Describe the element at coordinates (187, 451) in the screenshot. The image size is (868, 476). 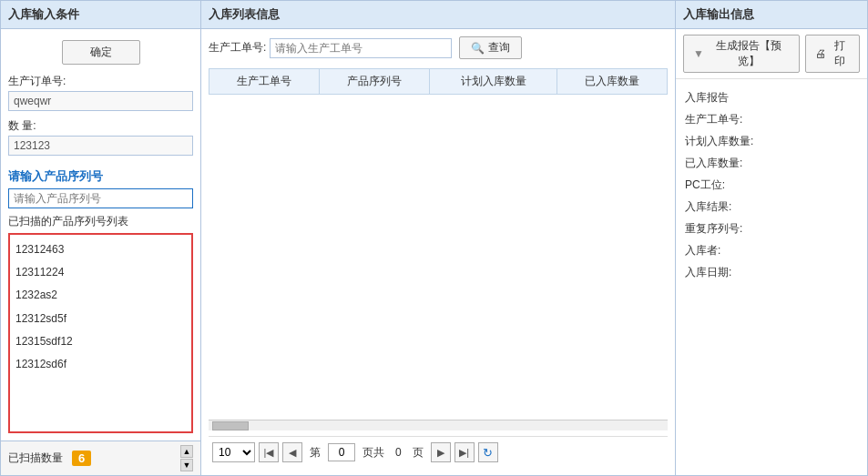
I see `scroll-up-arrow: ▲` at that location.